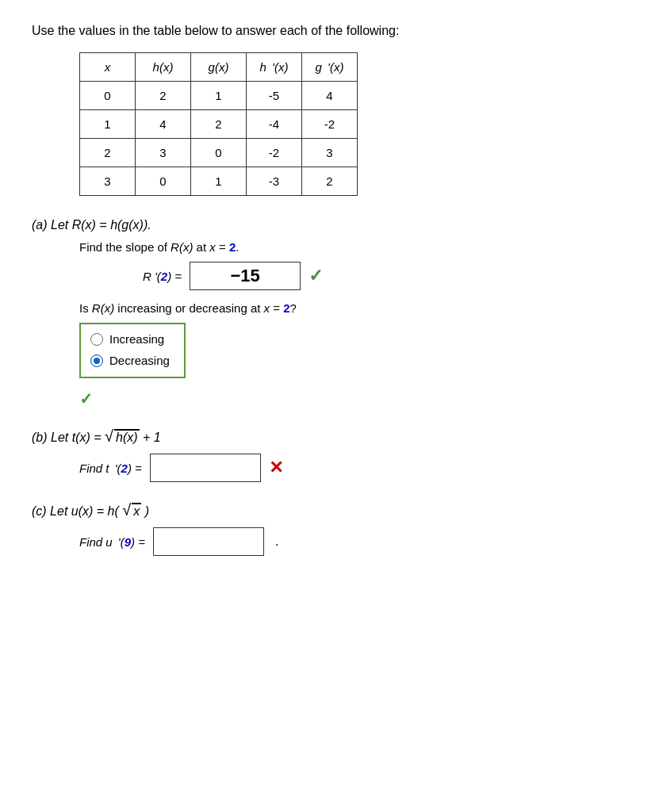 The width and height of the screenshot is (663, 812). I want to click on part-b-answer-label: Find t '(2) =, so click(111, 468).